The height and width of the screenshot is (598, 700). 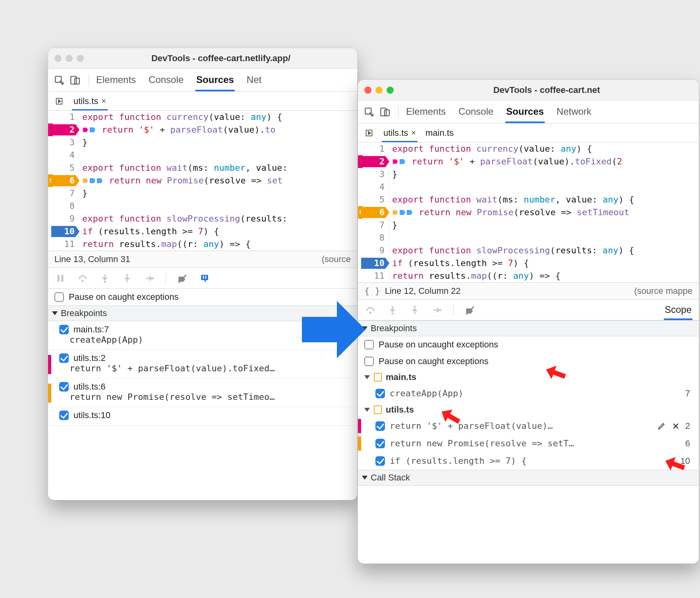 I want to click on breakpoint-entry: utils.ts:10, so click(x=203, y=416).